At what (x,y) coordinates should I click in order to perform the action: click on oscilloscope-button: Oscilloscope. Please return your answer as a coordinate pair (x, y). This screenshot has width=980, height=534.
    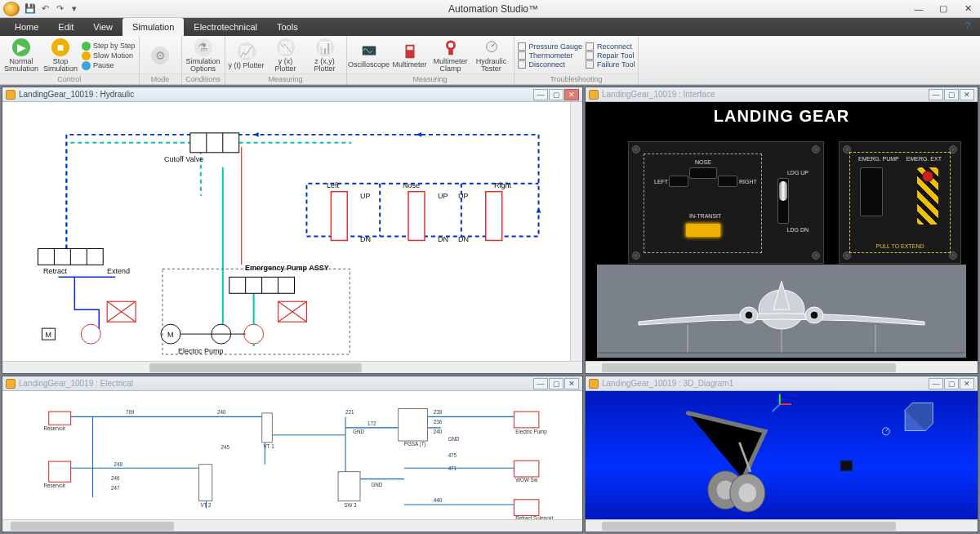
    Looking at the image, I should click on (369, 56).